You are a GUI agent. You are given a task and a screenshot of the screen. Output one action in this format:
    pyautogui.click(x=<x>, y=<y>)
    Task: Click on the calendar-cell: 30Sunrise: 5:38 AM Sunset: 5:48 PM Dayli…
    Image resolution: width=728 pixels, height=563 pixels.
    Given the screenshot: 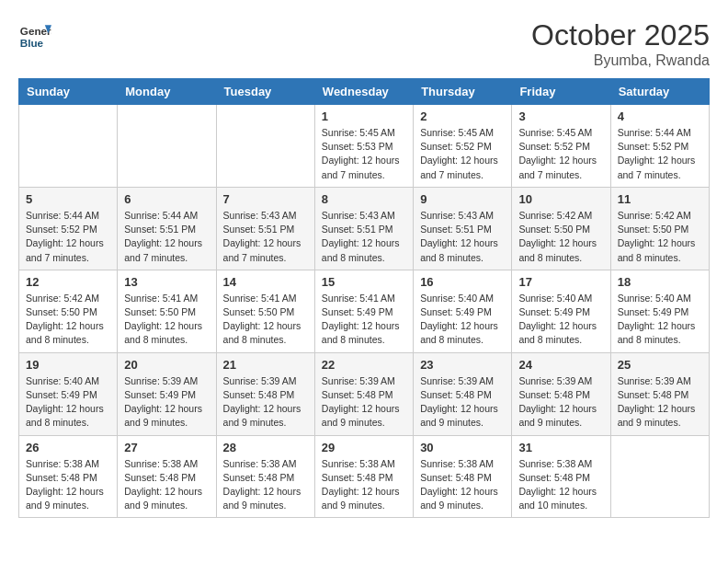 What is the action you would take?
    pyautogui.click(x=463, y=477)
    